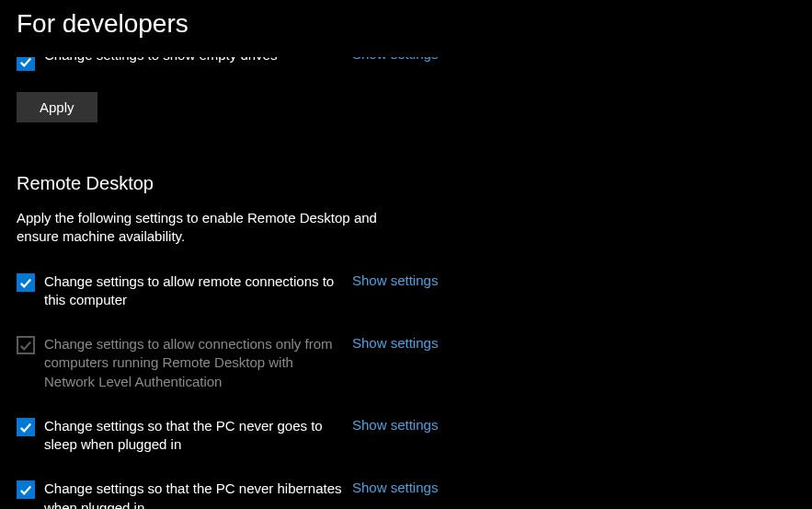  I want to click on remote-desktop-title: Remote Desktop, so click(414, 184).